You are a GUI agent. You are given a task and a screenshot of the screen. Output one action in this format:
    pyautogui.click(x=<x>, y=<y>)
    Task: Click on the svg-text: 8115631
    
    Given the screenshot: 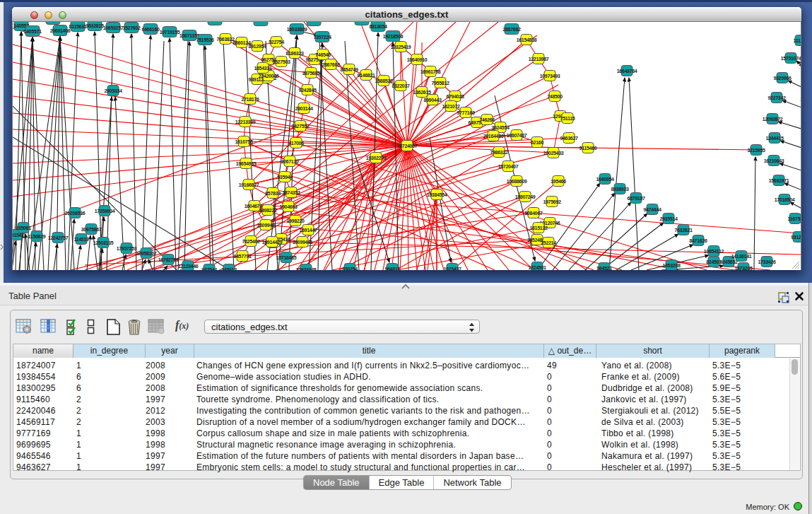 What is the action you would take?
    pyautogui.click(x=78, y=27)
    